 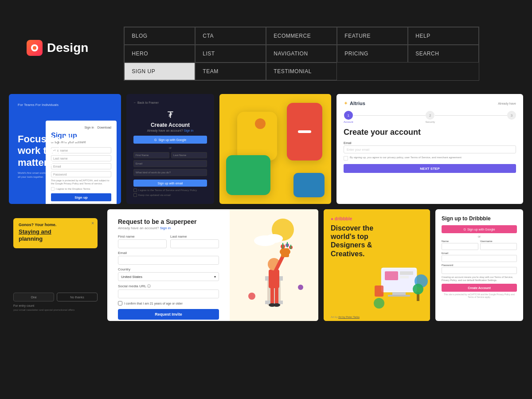 I want to click on yes-label: One, so click(x=34, y=297).